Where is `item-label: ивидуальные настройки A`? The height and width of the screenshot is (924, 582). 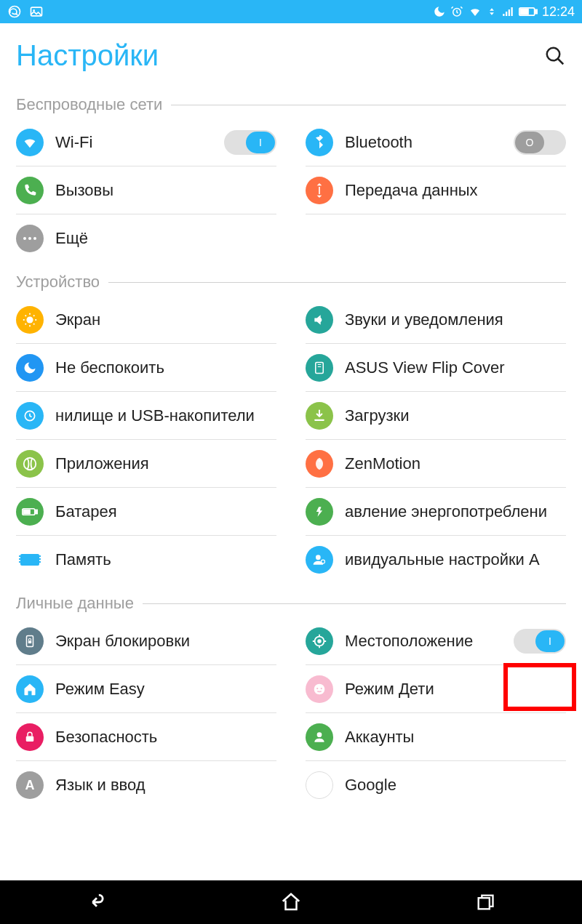
item-label: ивидуальные настройки A is located at coordinates (455, 560).